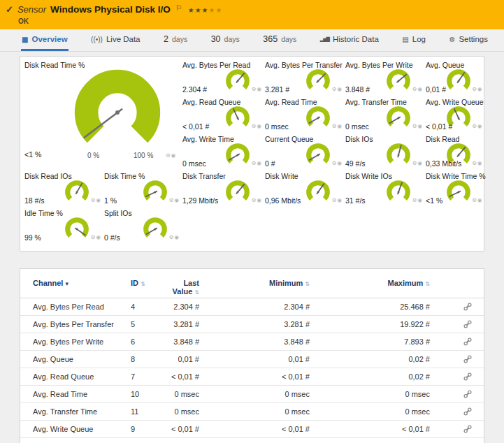 This screenshot has height=443, width=504. Describe the element at coordinates (386, 190) in the screenshot. I see `gauge-disk-write-ios: Disk Write IOs 31 #/s ⚙◉` at that location.